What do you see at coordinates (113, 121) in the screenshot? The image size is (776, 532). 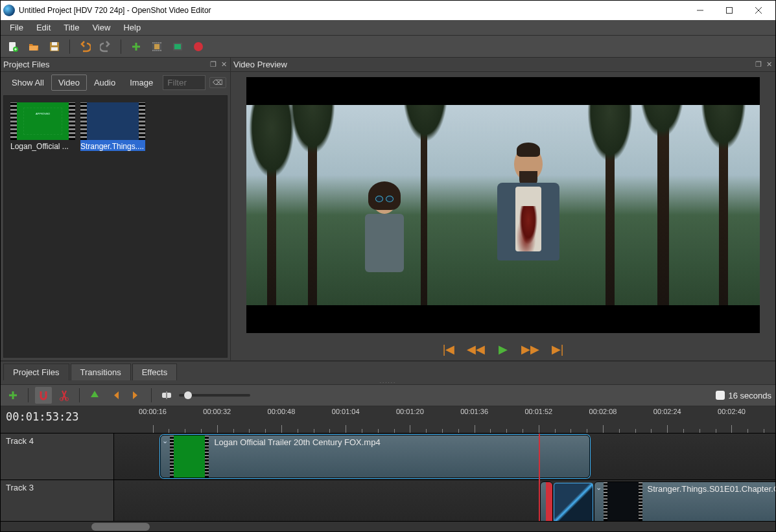 I see `clip-thumbnail` at bounding box center [113, 121].